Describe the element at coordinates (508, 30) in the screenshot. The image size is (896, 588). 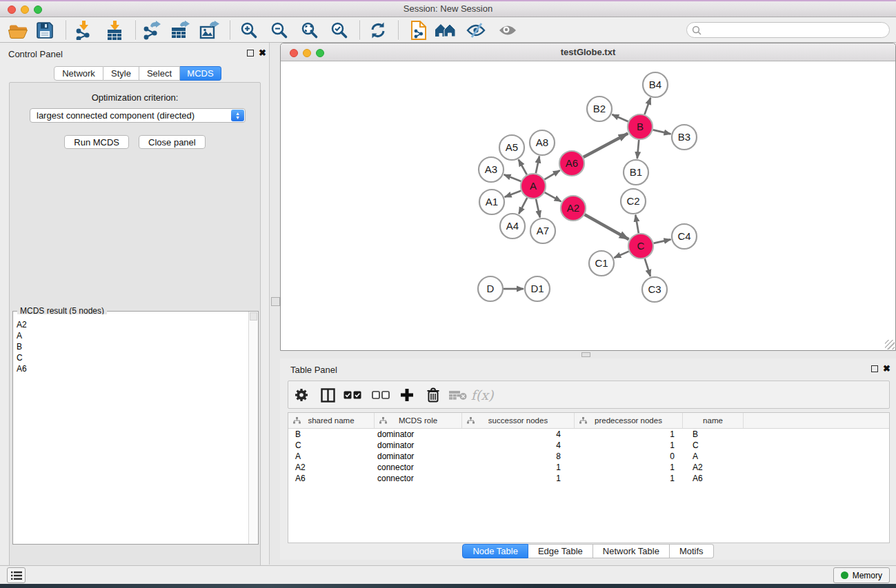
I see `show-panel-eye-icon` at that location.